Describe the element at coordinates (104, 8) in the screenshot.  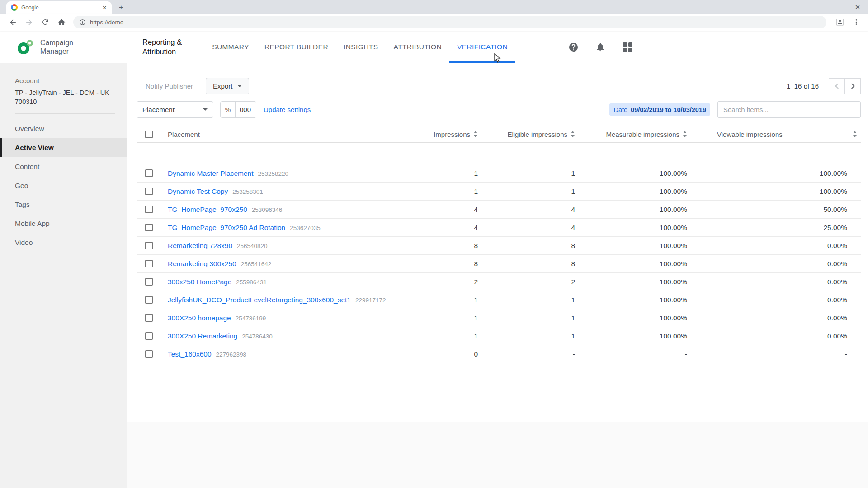
I see `tab-close-icon: ✕` at that location.